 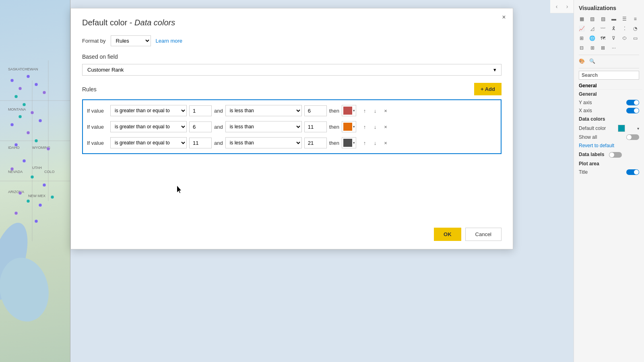 What do you see at coordinates (334, 143) in the screenshot?
I see `rule-3-then-label: then` at bounding box center [334, 143].